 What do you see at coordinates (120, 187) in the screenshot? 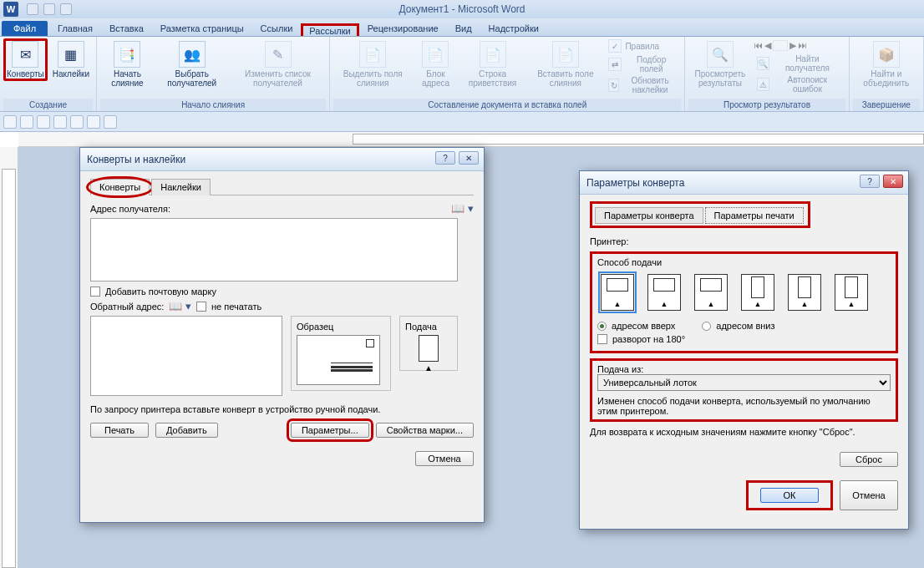
I see `dialog1-tab-envelopes: Конверты` at bounding box center [120, 187].